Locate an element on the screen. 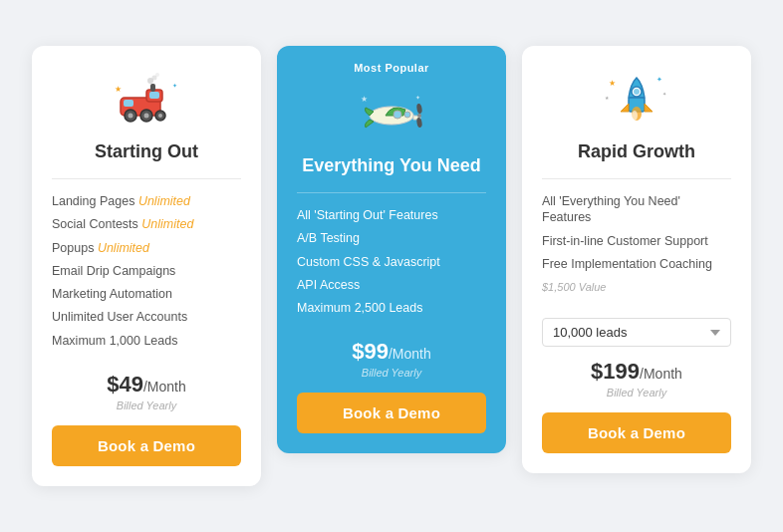 This screenshot has height=532, width=783. rocket-icon: ★ ✦ ✦ ★ is located at coordinates (637, 100).